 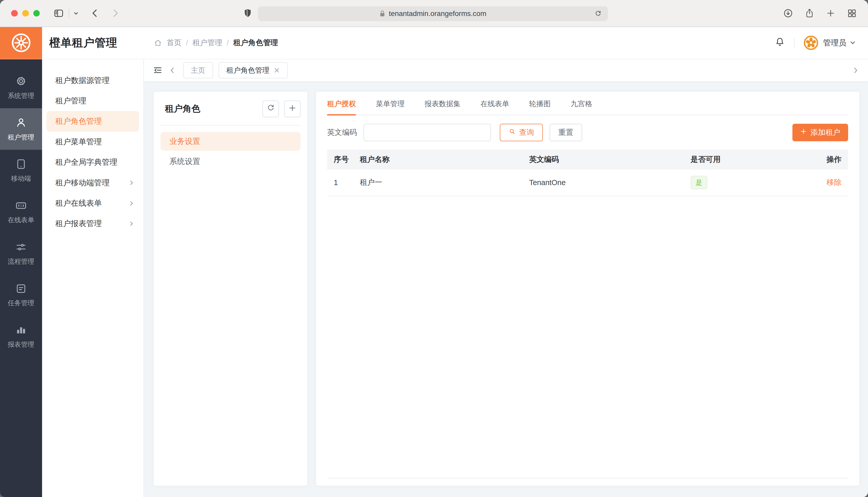 I want to click on reload-icon, so click(x=598, y=14).